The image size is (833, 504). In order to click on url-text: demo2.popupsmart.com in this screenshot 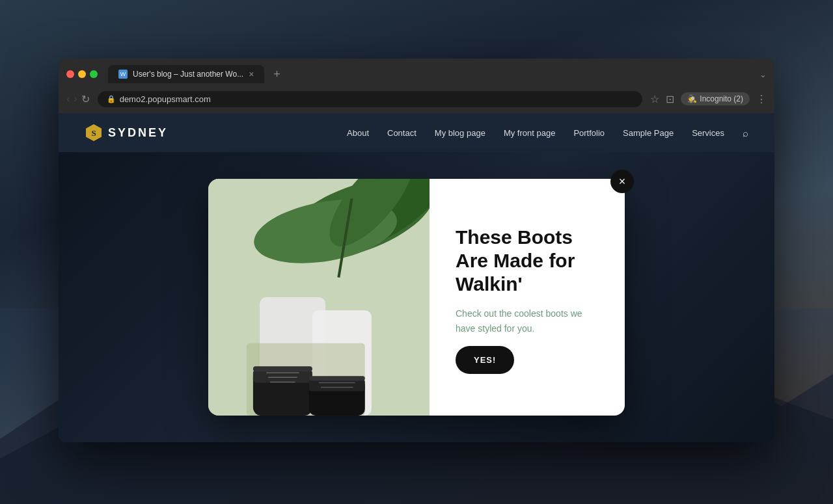, I will do `click(165, 99)`.